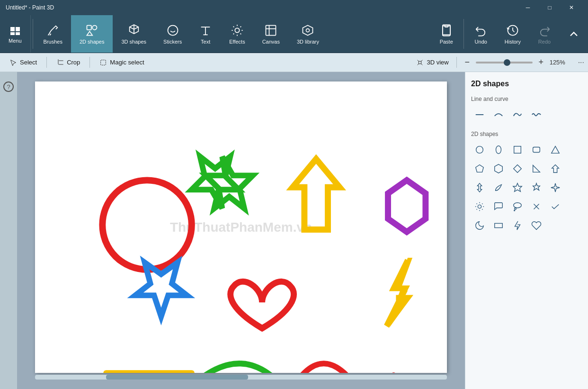  Describe the element at coordinates (517, 226) in the screenshot. I see `lightning-shape-btn` at that location.